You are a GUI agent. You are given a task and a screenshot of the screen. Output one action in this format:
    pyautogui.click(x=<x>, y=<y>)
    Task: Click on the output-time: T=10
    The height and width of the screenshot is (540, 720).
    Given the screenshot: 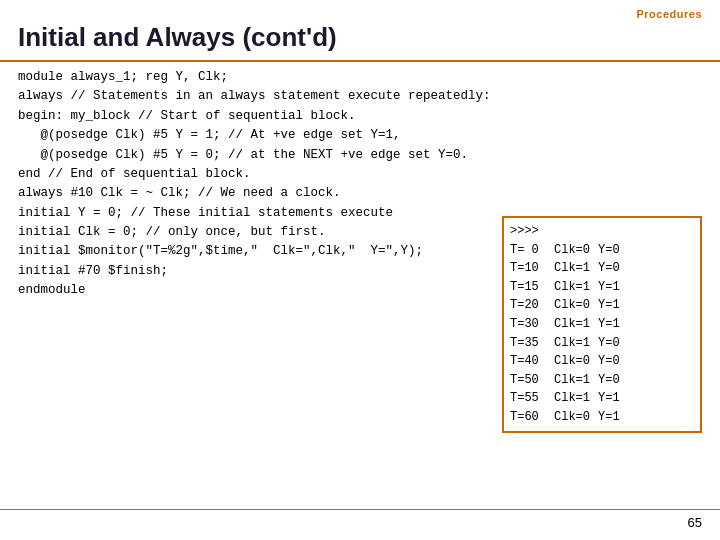 What is the action you would take?
    pyautogui.click(x=530, y=268)
    